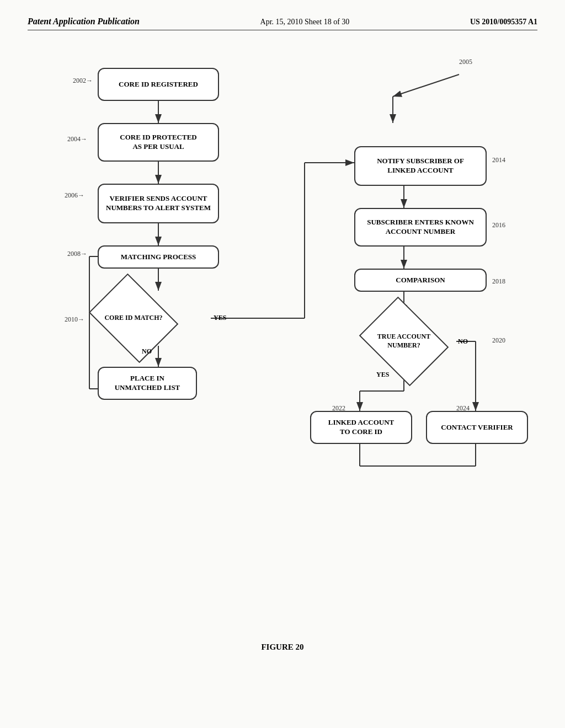 This screenshot has height=728, width=565. What do you see at coordinates (74, 320) in the screenshot?
I see `node-2010-ref: 2010→` at bounding box center [74, 320].